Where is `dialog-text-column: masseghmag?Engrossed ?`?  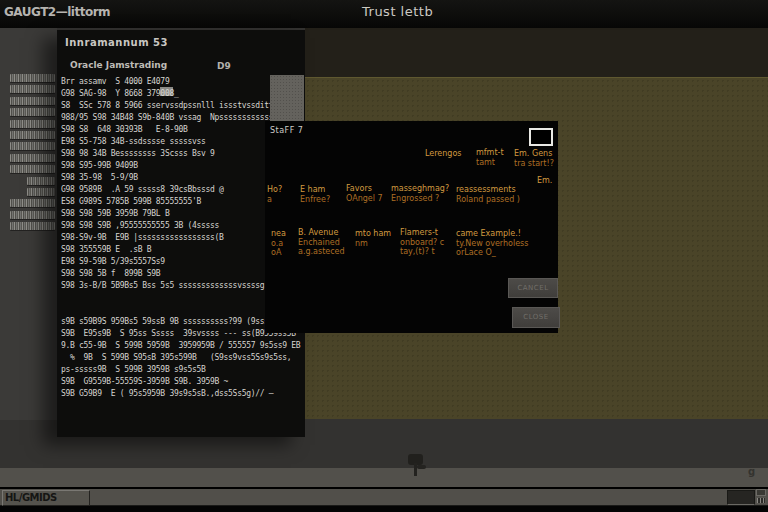
dialog-text-column: masseghmag?Engrossed ? is located at coordinates (420, 194).